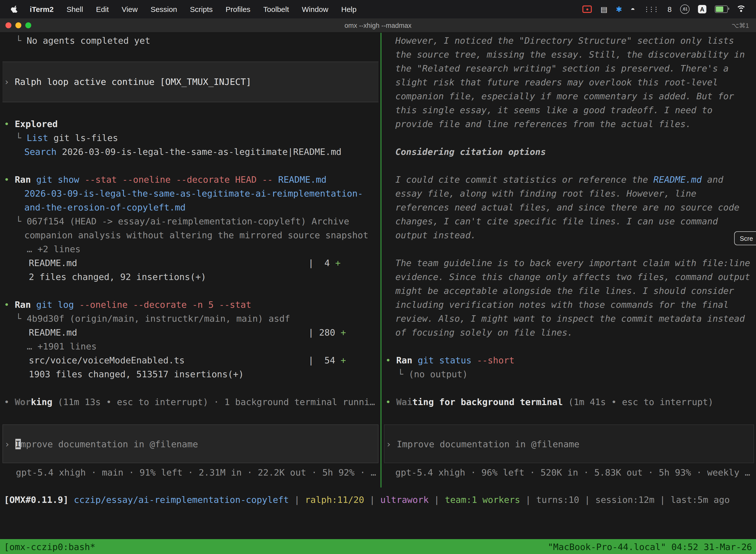 The image size is (756, 554). Describe the element at coordinates (569, 263) in the screenshot. I see `terminal-line: The team guideline is to back every impo…` at that location.